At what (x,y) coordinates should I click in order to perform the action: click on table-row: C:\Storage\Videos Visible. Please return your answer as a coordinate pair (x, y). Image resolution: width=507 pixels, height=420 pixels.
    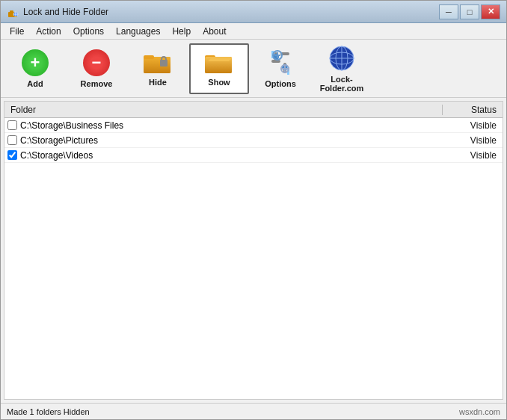
    Looking at the image, I should click on (254, 155).